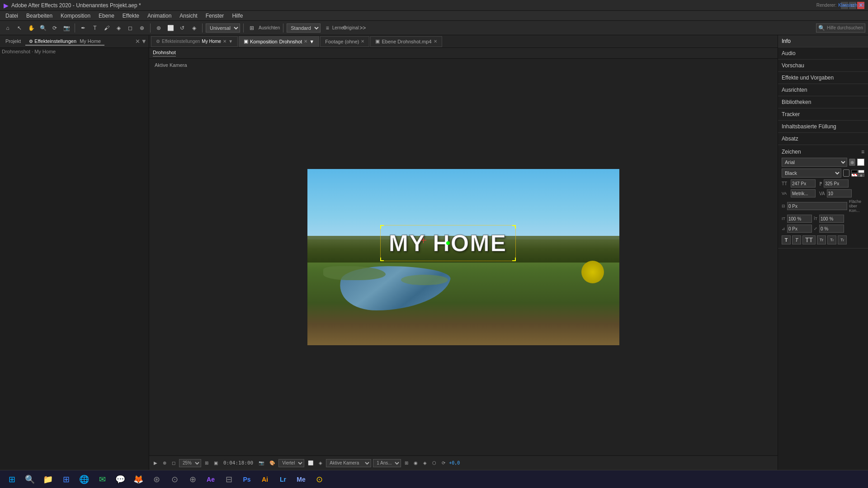  What do you see at coordinates (312, 42) in the screenshot?
I see `comp-tab-menu: ▼` at bounding box center [312, 42].